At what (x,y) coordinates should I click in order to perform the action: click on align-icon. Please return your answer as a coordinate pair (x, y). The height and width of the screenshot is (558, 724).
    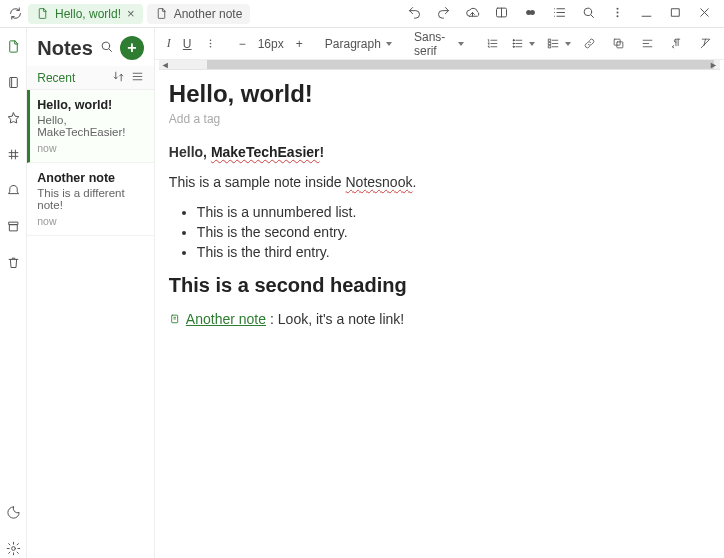
    Looking at the image, I should click on (648, 44).